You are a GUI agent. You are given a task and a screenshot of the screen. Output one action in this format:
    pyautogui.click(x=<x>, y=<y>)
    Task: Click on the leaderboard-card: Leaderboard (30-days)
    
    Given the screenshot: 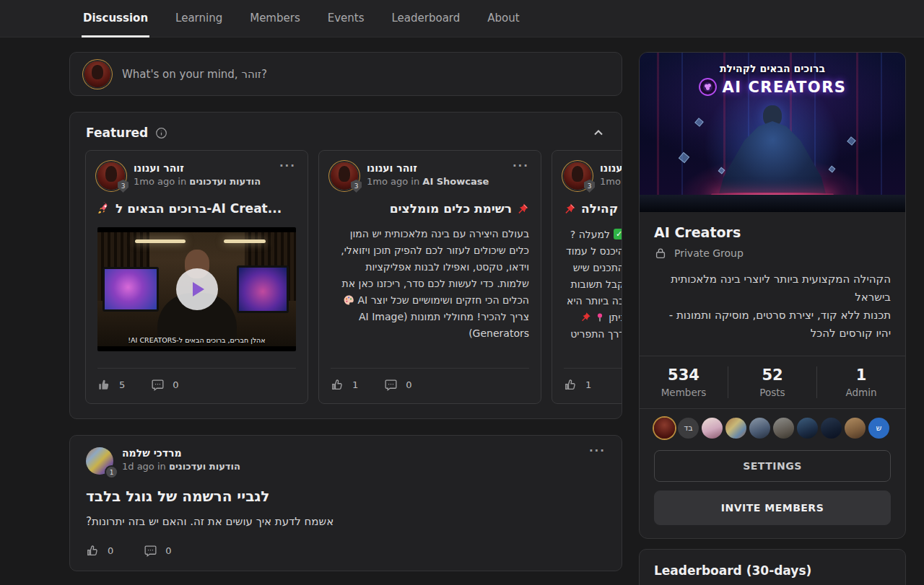 What is the action you would take?
    pyautogui.click(x=772, y=567)
    